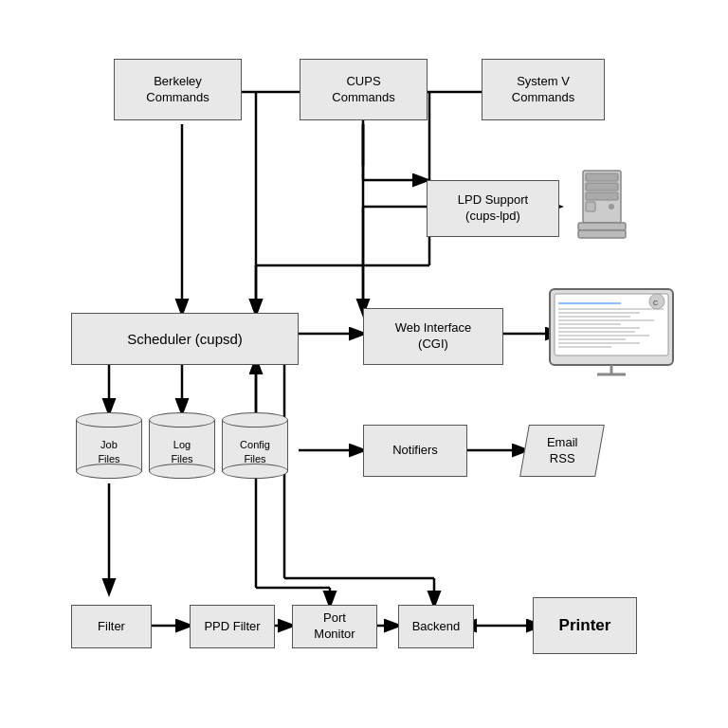  Describe the element at coordinates (182, 442) in the screenshot. I see `log-files-cylinder: LogFiles` at that location.